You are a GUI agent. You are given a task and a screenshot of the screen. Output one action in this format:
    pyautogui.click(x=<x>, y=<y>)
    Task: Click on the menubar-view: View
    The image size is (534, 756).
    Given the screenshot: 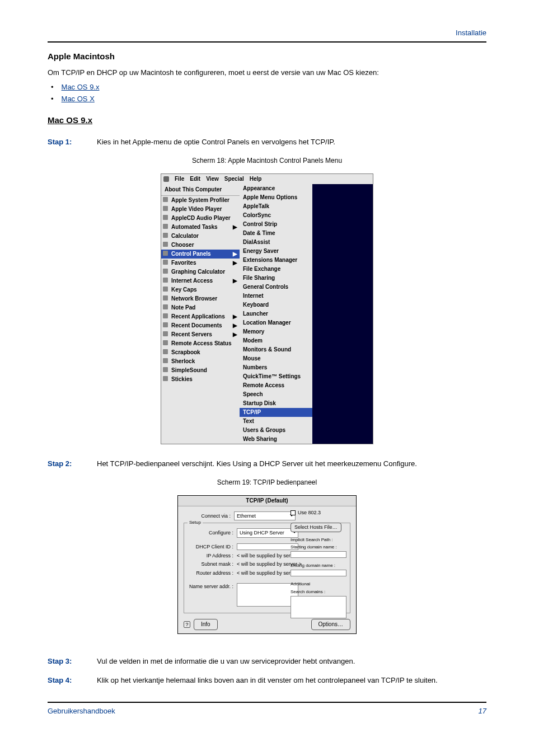 What is the action you would take?
    pyautogui.click(x=213, y=179)
    